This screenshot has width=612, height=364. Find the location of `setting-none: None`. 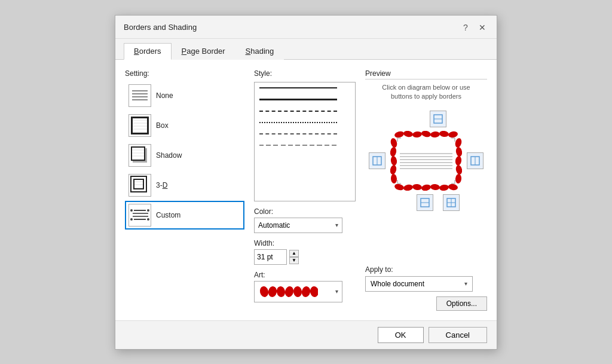

setting-none: None is located at coordinates (185, 96).